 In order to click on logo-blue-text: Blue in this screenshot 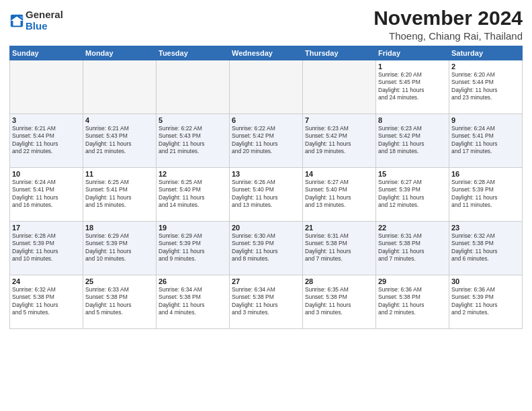, I will do `click(44, 27)`.